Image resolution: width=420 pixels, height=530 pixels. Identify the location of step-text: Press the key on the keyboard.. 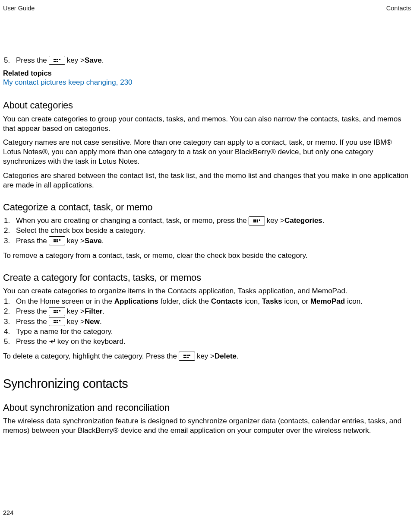
(71, 342).